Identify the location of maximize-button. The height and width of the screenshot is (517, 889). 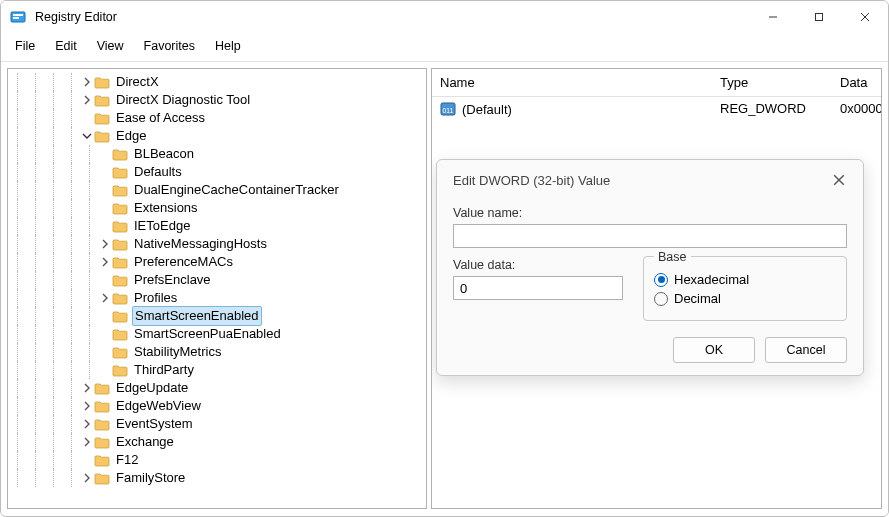
(819, 17).